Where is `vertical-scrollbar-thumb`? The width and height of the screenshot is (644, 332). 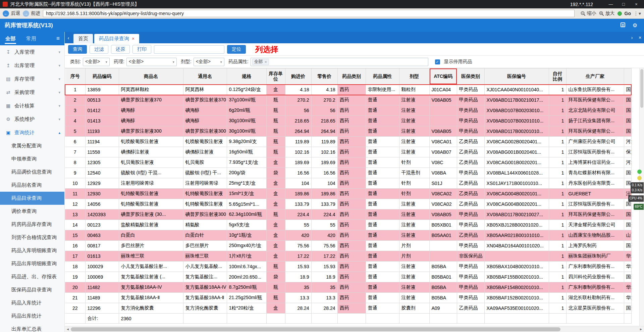
vertical-scrollbar-thumb is located at coordinates (642, 89).